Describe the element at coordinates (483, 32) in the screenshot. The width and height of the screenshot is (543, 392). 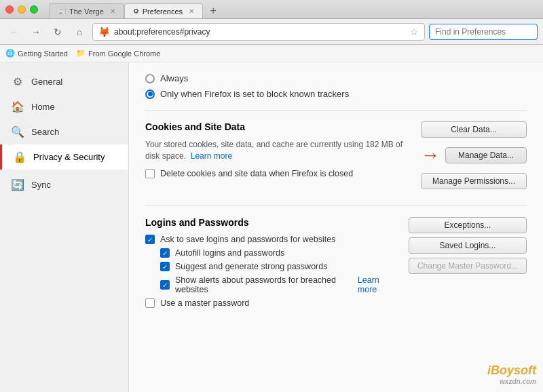
I see `find-in-preferences-input` at that location.